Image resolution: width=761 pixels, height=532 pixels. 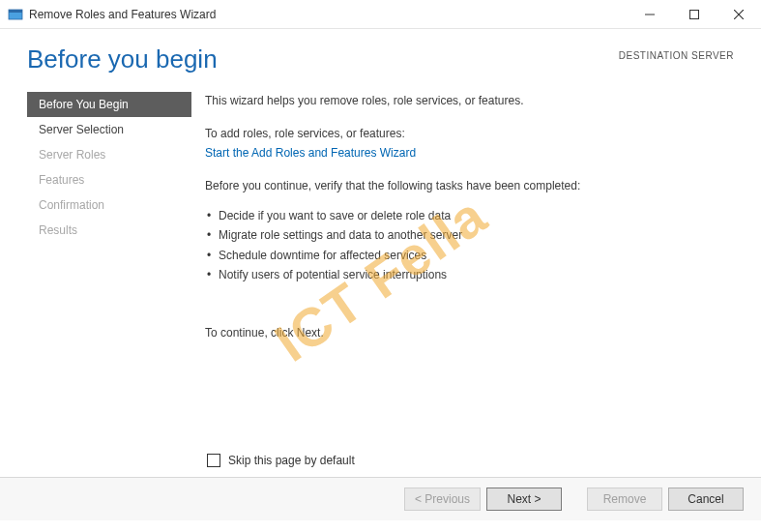 I want to click on intro-text: This wizard helps you remove roles, role…, so click(x=470, y=101).